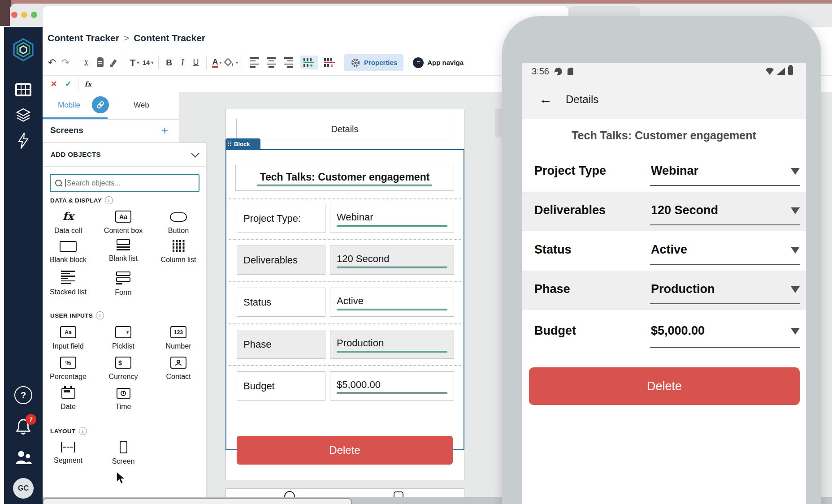 This screenshot has height=504, width=832. I want to click on delete-column-button: x, so click(330, 63).